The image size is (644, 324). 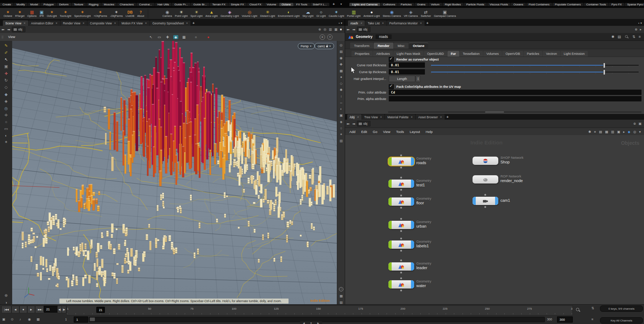 What do you see at coordinates (334, 4) in the screenshot?
I see `add-shelf-icon: +` at bounding box center [334, 4].